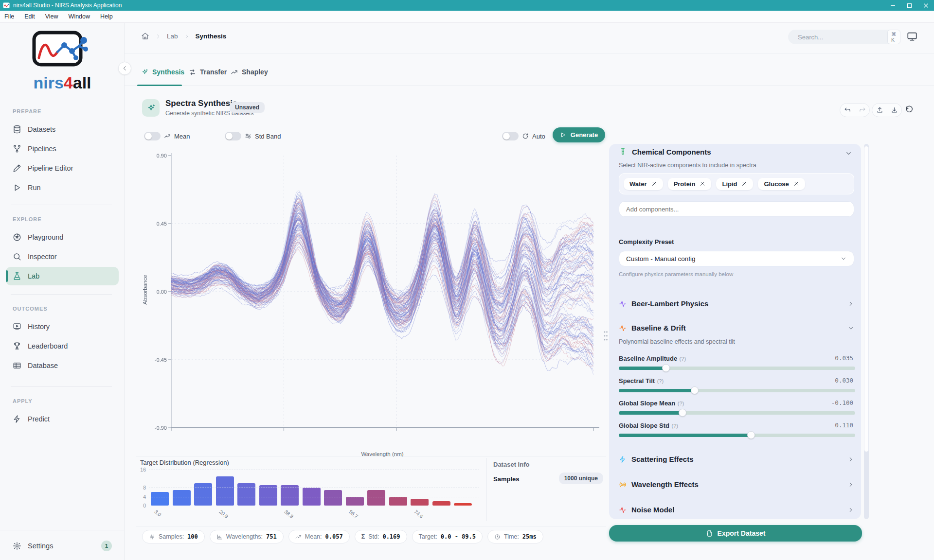  Describe the element at coordinates (736, 328) in the screenshot. I see `baseline-drift-section: Baseline & Drift` at that location.